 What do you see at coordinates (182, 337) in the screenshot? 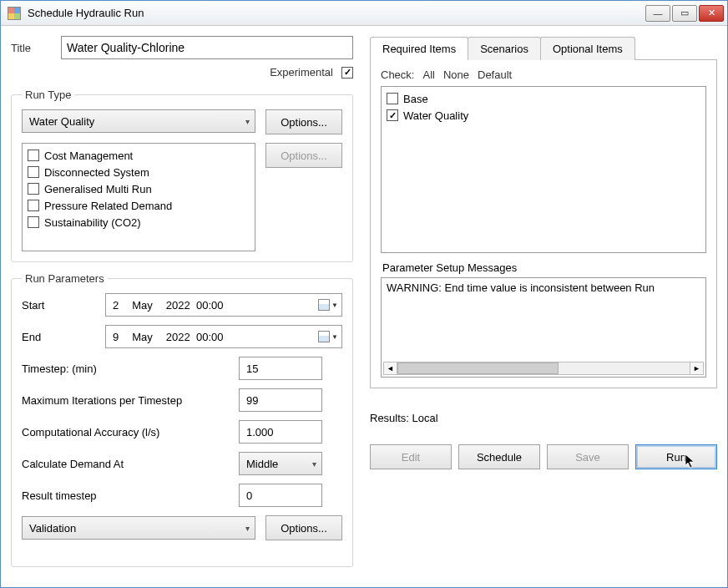
I see `end-row: End 9 May 2022 00:00 ▼` at bounding box center [182, 337].